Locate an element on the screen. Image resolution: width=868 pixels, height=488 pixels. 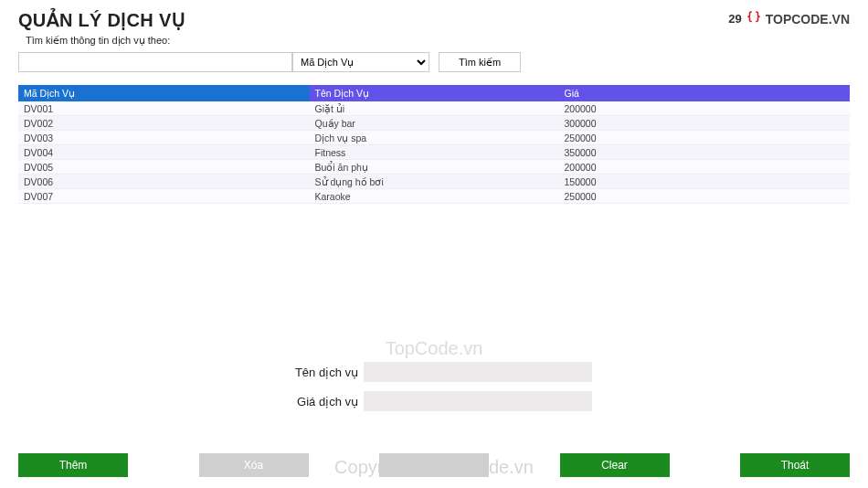
service-price-label: Giá dịch vụ is located at coordinates (317, 402).